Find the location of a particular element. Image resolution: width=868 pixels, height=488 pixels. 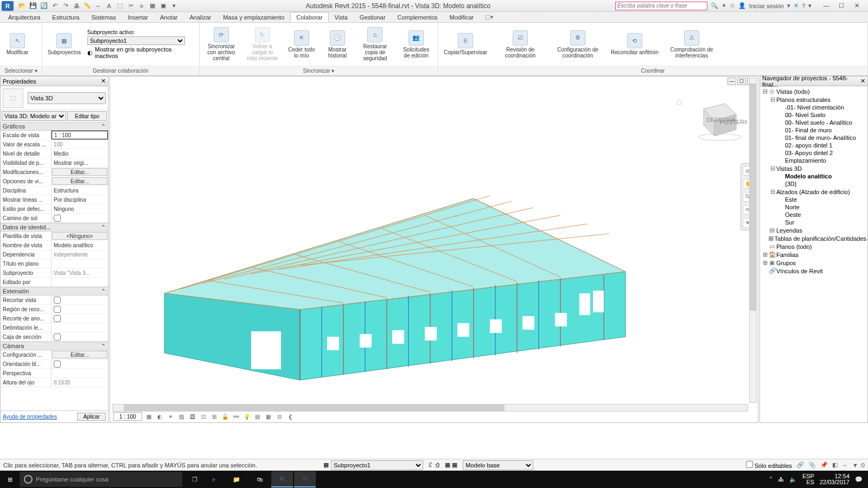

tray-volume-icon: 🔈 is located at coordinates (793, 479).